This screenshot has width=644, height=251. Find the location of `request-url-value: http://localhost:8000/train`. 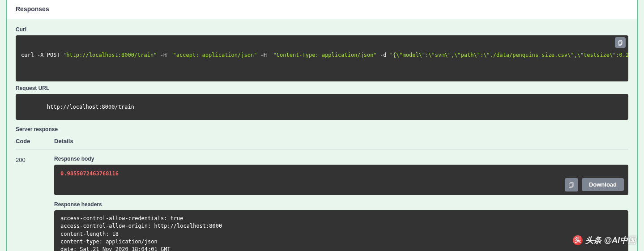

request-url-value: http://localhost:8000/train is located at coordinates (90, 107).